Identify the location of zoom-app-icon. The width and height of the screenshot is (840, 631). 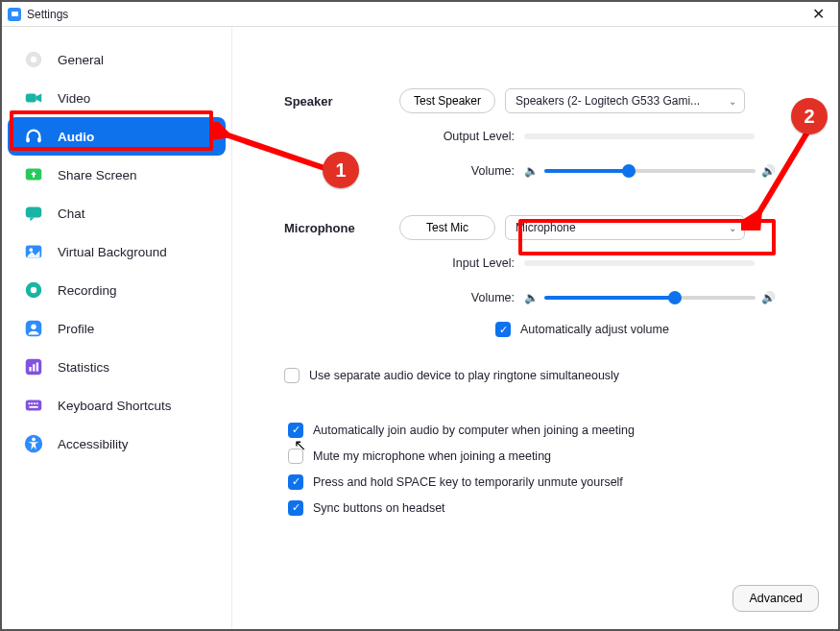
(14, 14).